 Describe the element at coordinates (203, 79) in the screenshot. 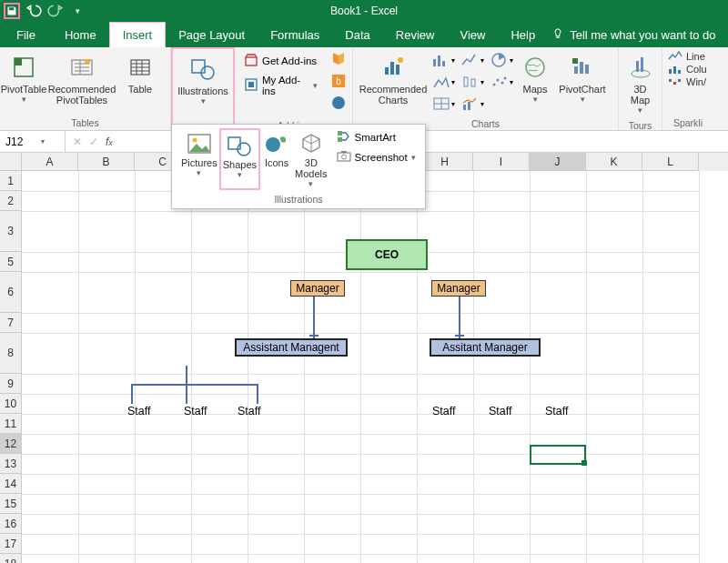

I see `illustrations-button: Illustrations ▾` at that location.